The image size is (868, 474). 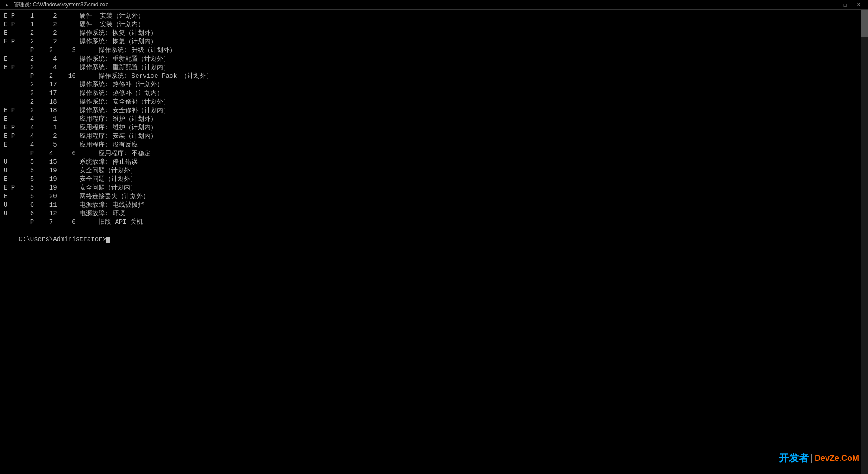 What do you see at coordinates (62, 239) in the screenshot?
I see `prompt-text: C:\Users\Administrator>` at bounding box center [62, 239].